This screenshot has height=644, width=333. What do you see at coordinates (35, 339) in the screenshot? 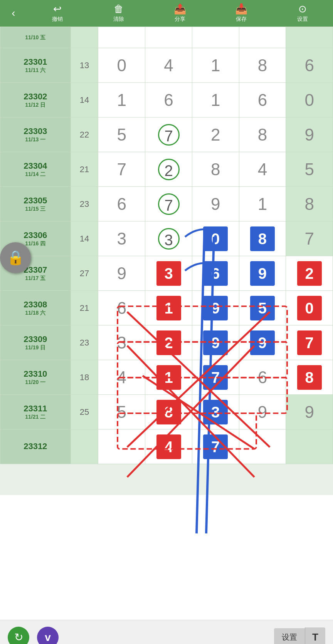
I see `draw-num: 23309` at bounding box center [35, 339].